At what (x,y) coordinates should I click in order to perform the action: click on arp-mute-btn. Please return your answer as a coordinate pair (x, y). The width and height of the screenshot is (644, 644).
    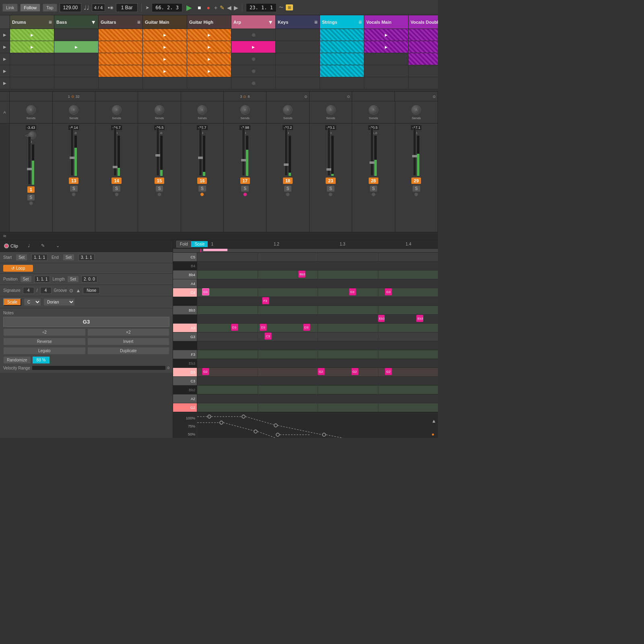
    Looking at the image, I should click on (245, 194).